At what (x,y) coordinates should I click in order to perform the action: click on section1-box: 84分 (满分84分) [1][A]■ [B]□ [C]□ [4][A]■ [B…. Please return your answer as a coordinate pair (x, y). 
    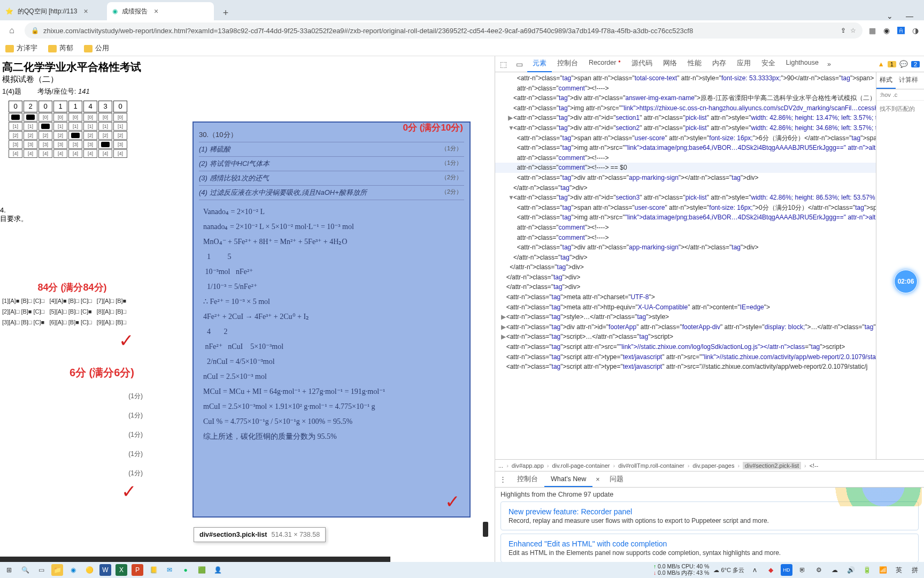
    Looking at the image, I should click on (72, 316).